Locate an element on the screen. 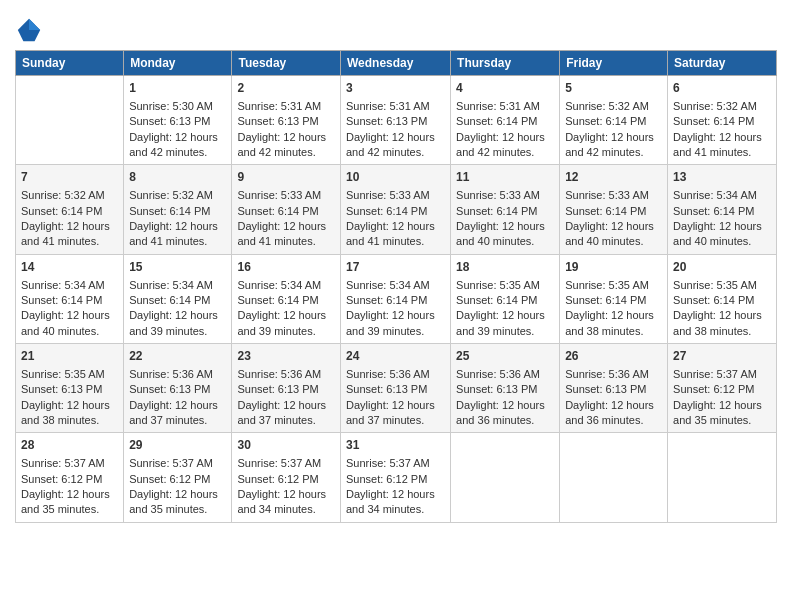  calendar-cell: 12Sunrise: 5:33 AMSunset: 6:14 PMDayligh… is located at coordinates (614, 210).